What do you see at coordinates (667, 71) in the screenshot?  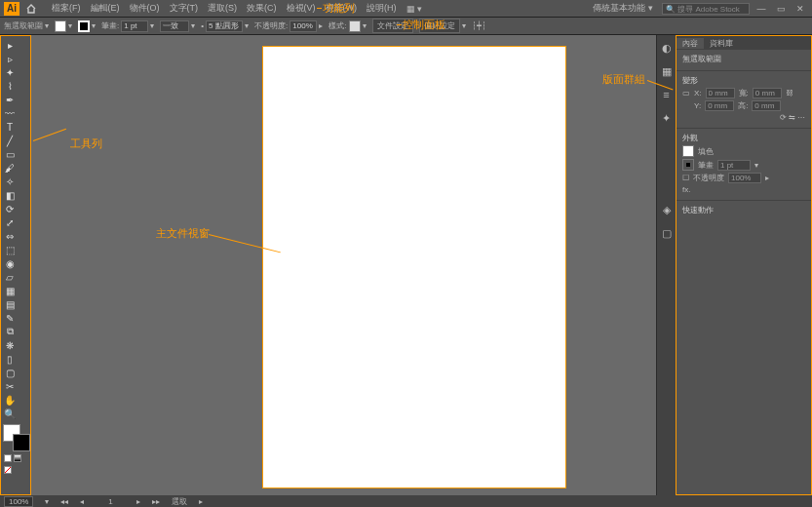 I see `dock-swatches-icon: ▦` at bounding box center [667, 71].